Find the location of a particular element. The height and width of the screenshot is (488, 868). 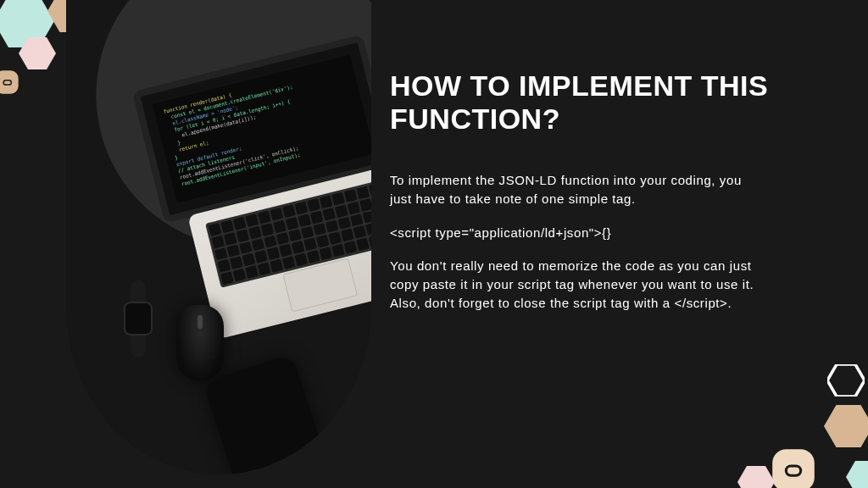

paragraph: You don't really need to memorize the co… is located at coordinates (572, 285).